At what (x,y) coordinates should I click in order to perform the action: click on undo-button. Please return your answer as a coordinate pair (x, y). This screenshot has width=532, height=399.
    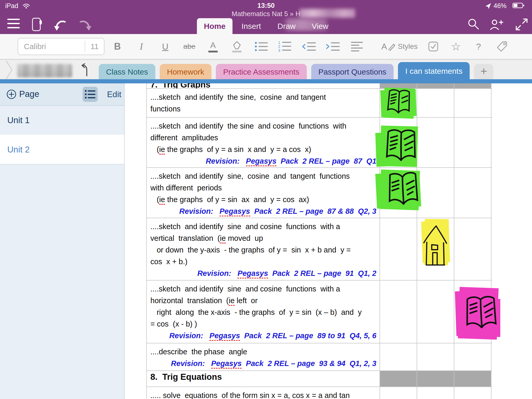
    Looking at the image, I should click on (61, 25).